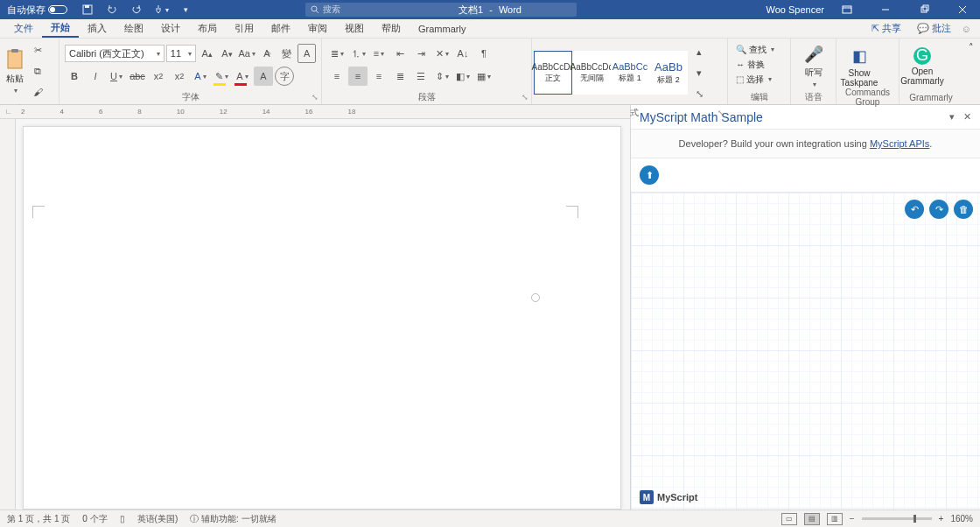 The height and width of the screenshot is (527, 980). What do you see at coordinates (968, 117) in the screenshot?
I see `pane-close-icon: ✕` at bounding box center [968, 117].